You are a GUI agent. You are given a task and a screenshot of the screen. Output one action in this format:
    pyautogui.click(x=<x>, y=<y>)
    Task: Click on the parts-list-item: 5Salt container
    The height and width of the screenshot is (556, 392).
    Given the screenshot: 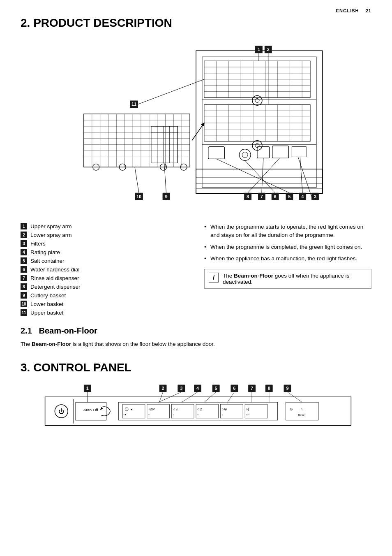 What is the action you would take?
    pyautogui.click(x=104, y=261)
    